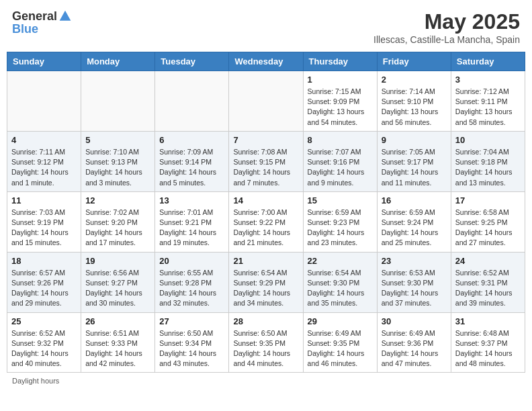 The image size is (532, 411). I want to click on day-number: 16, so click(414, 200).